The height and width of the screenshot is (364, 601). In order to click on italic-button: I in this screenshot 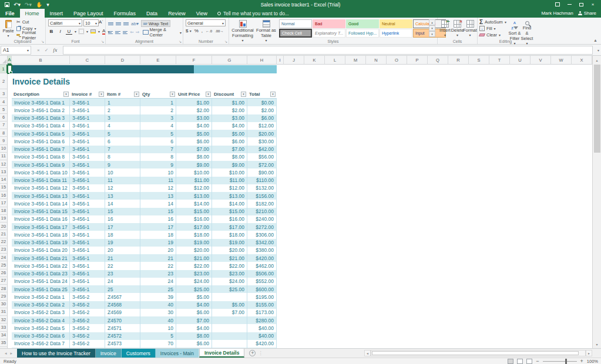, I will do `click(60, 32)`.